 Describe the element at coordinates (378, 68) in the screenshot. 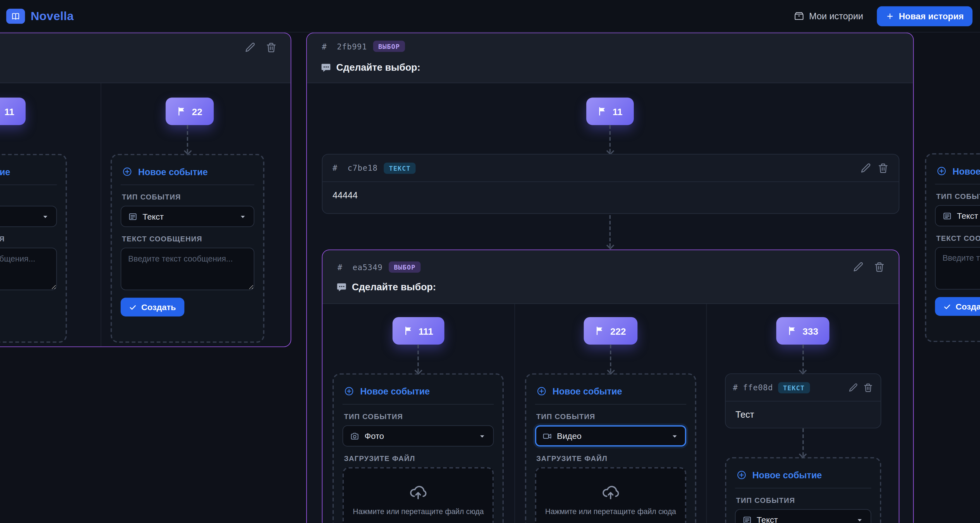

I see `choice-prompt-label: Сделайте выбор:` at that location.